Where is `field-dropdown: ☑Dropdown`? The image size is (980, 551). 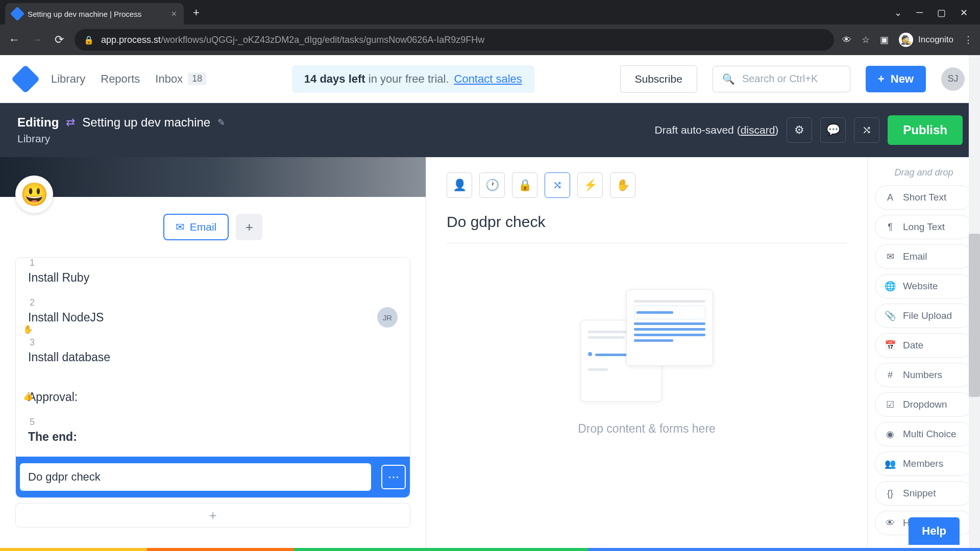
field-dropdown: ☑Dropdown is located at coordinates (924, 405).